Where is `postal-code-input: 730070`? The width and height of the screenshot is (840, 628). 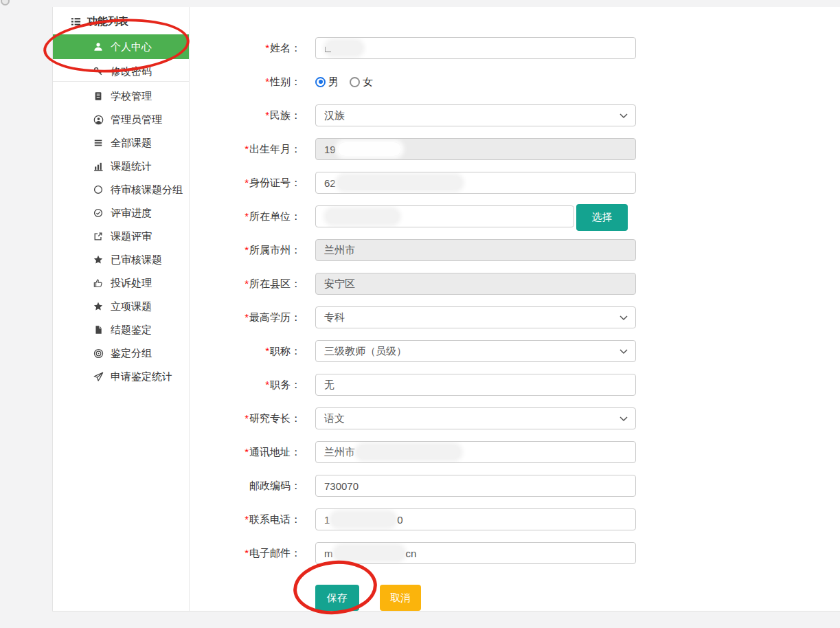
postal-code-input: 730070 is located at coordinates (475, 486).